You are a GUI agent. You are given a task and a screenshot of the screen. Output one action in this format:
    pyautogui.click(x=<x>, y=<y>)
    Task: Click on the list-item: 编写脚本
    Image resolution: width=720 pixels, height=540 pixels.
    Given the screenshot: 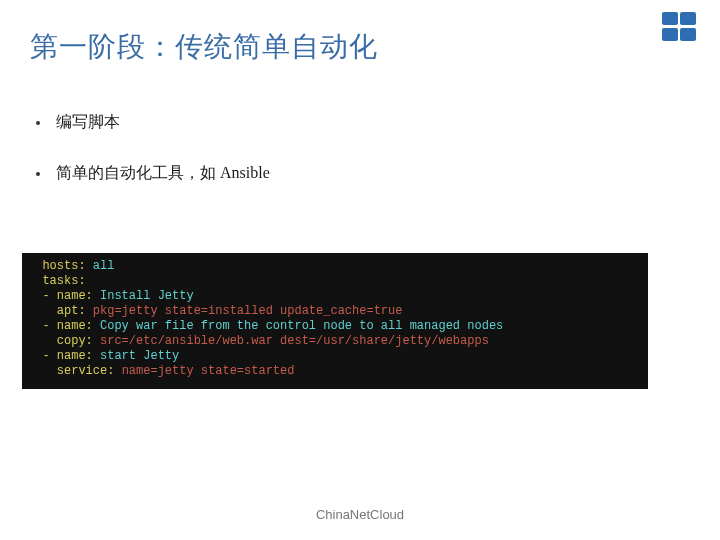 What is the action you would take?
    pyautogui.click(x=363, y=122)
    